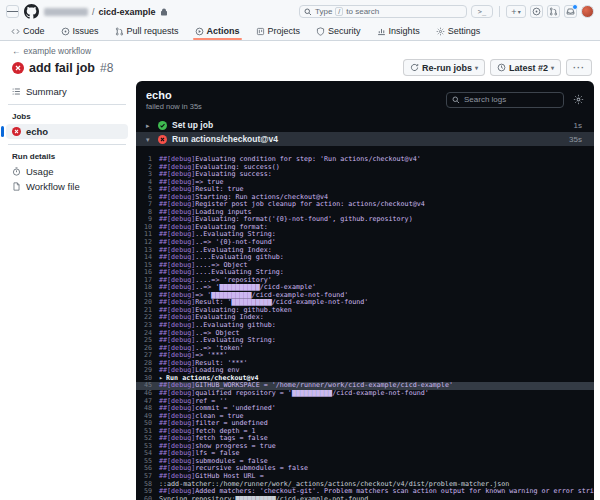  Describe the element at coordinates (365, 469) in the screenshot. I see `log-line: 56##[debug]recursive submodules = false` at that location.